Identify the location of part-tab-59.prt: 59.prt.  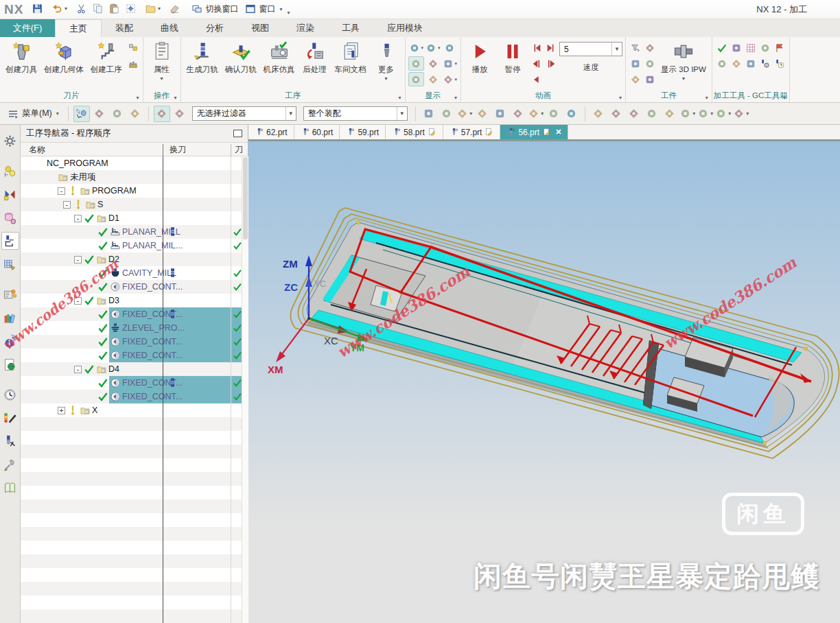
(362, 132).